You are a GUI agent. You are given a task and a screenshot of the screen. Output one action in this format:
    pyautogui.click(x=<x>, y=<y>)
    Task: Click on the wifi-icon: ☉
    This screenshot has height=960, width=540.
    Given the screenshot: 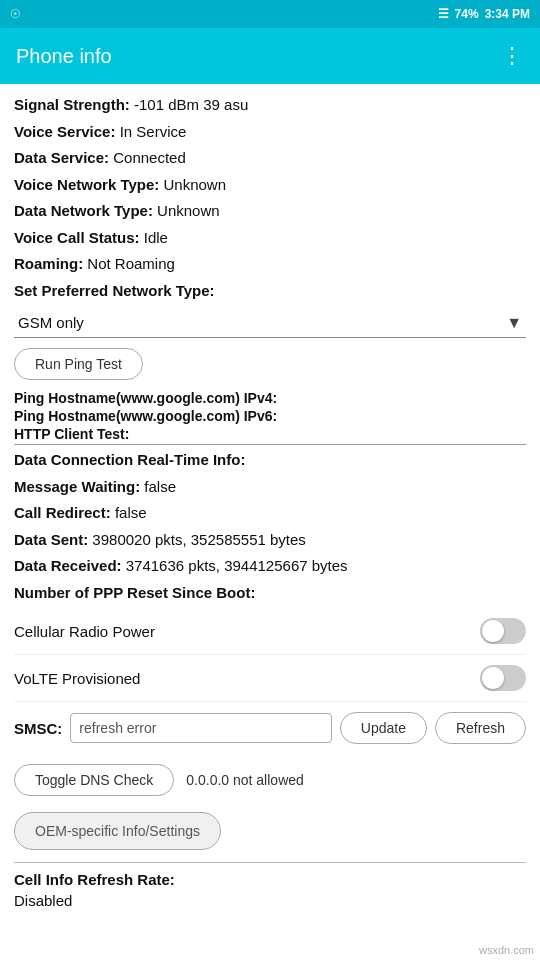 What is the action you would take?
    pyautogui.click(x=16, y=14)
    